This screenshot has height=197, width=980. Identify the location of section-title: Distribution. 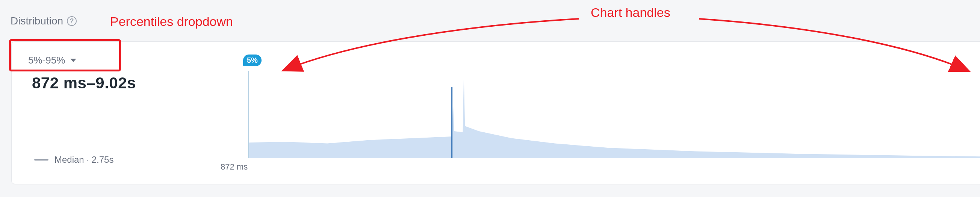
(37, 21).